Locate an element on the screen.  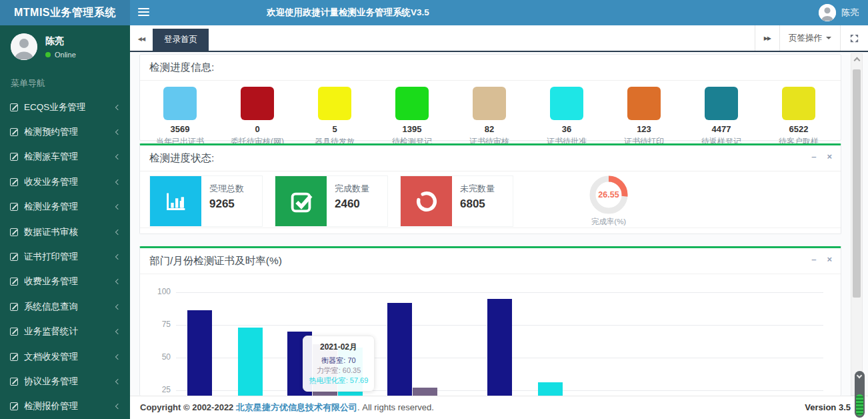
sidebar-item-ecqs: ECQS业务管理 is located at coordinates (65, 107).